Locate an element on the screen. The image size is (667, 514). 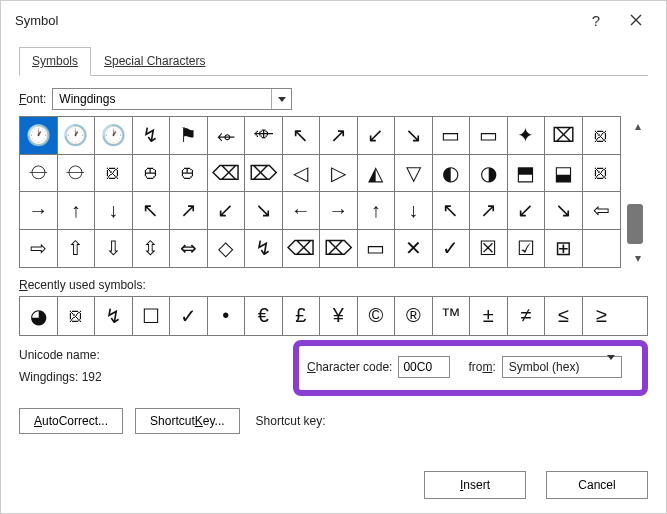
recent-symbol-cell: ± is located at coordinates (489, 316).